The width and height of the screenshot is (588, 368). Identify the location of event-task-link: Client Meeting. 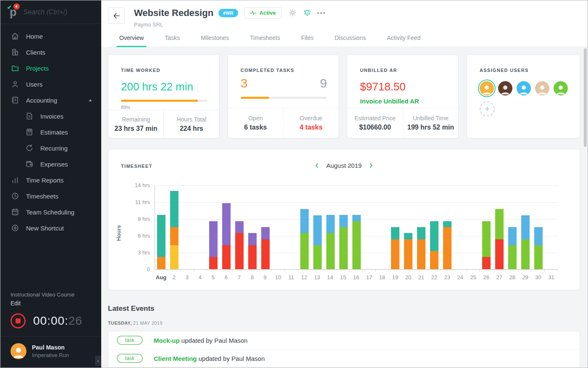
(176, 358).